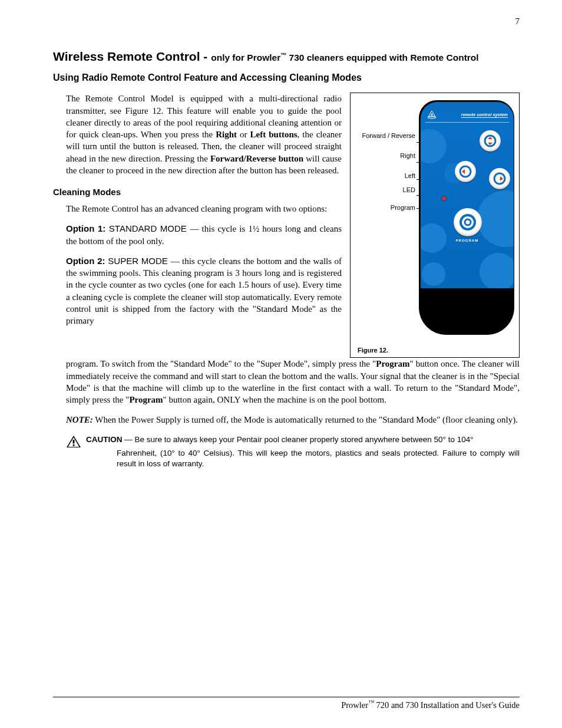  I want to click on text: or, so click(244, 134).